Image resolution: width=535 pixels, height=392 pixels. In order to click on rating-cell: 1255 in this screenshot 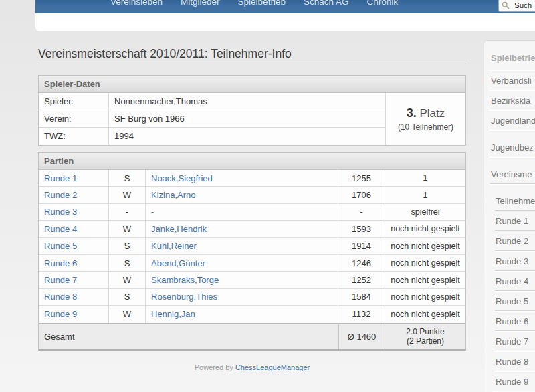, I will do `click(362, 178)`.